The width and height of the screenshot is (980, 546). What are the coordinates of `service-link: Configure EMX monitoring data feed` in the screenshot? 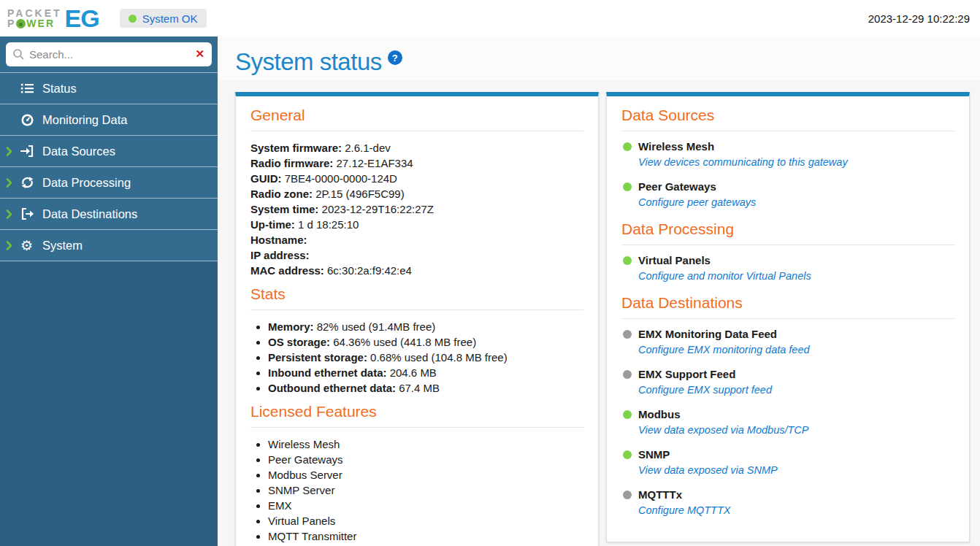 It's located at (724, 350).